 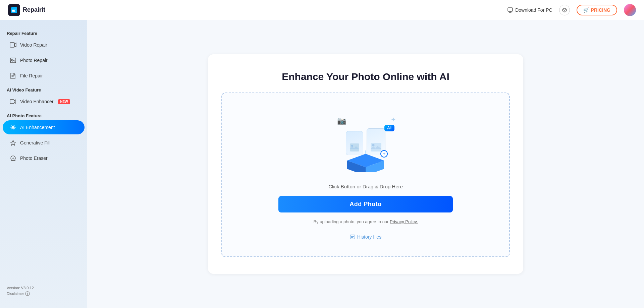 I want to click on sidebar-item-generative-fill: Generative Fill, so click(x=44, y=143).